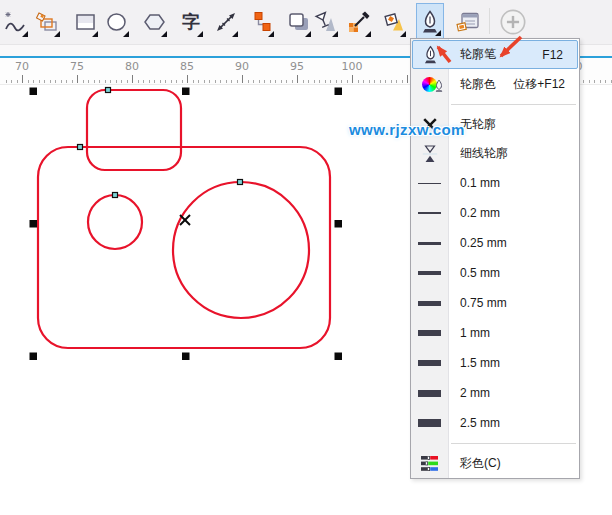 Image resolution: width=612 pixels, height=515 pixels. I want to click on freehand-tool, so click(16, 22).